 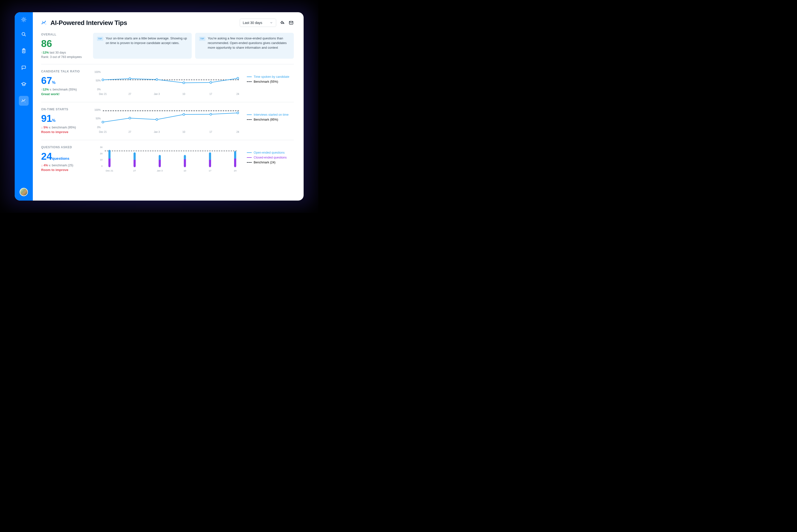 What do you see at coordinates (271, 23) in the screenshot?
I see `chevron-down-icon` at bounding box center [271, 23].